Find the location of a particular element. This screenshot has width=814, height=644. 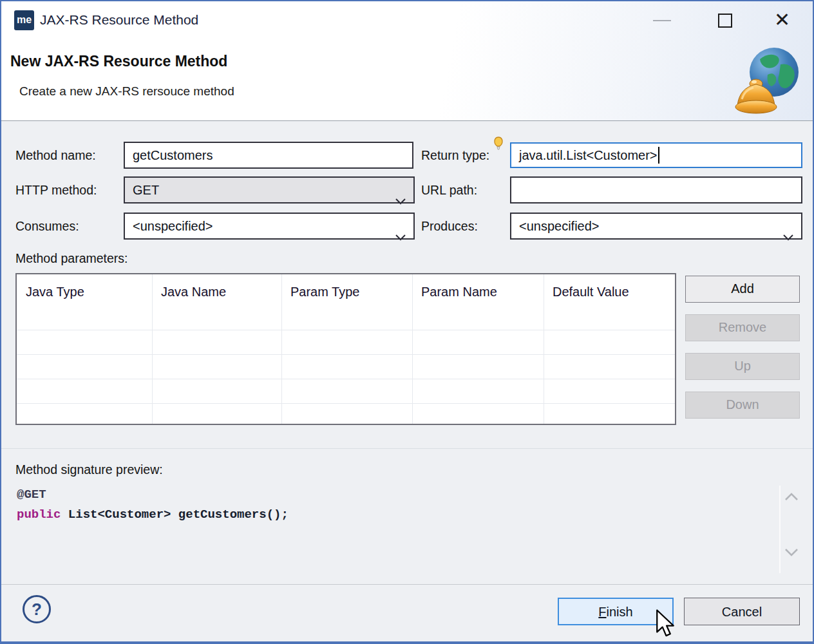

column-header-param-name: Param Name is located at coordinates (459, 292).